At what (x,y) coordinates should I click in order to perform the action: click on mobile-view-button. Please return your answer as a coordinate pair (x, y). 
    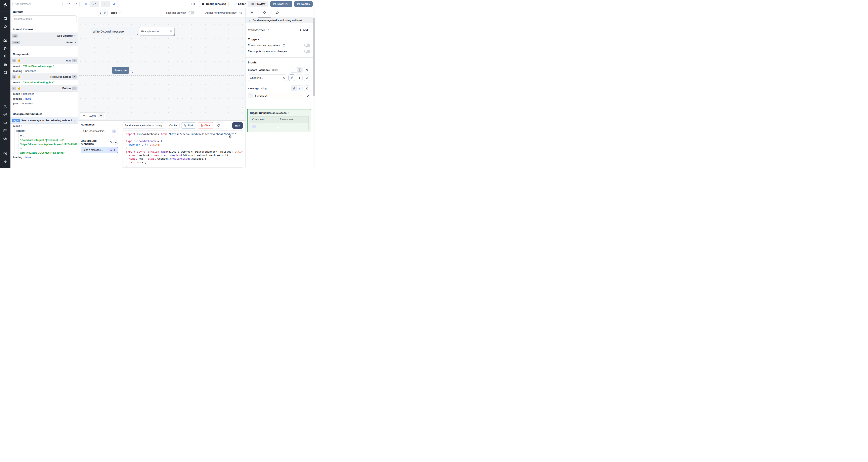
    Looking at the image, I should click on (105, 4).